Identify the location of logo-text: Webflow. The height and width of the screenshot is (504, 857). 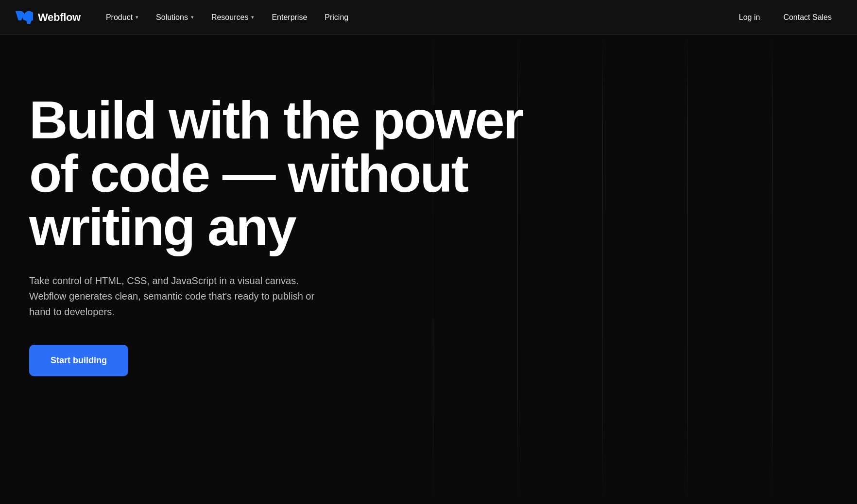
(59, 17).